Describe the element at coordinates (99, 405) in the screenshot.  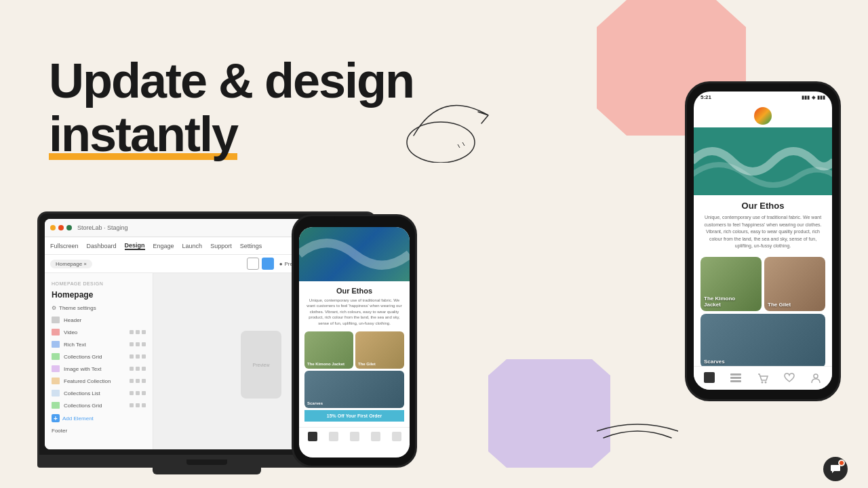
I see `sidebar-item-colgrid2: Collections Grid` at that location.